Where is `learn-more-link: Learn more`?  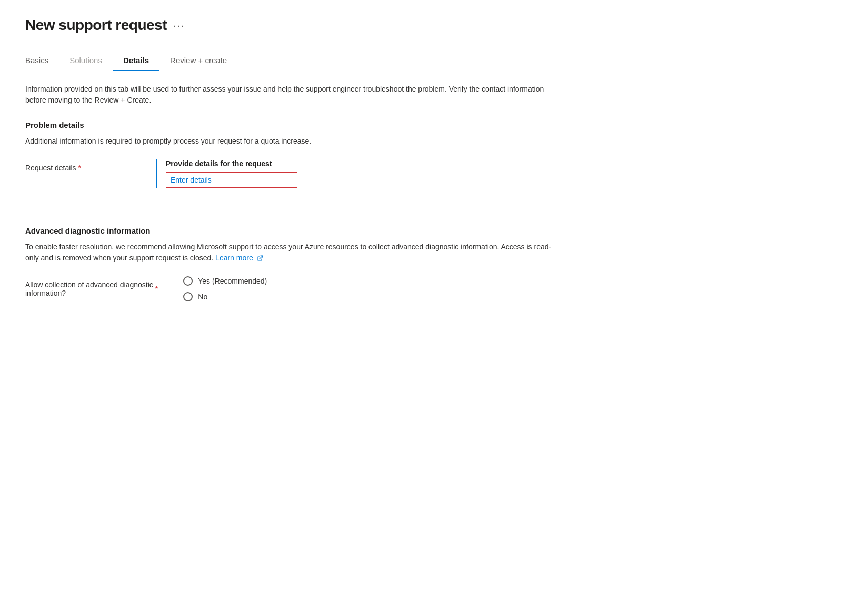 learn-more-link: Learn more is located at coordinates (234, 258).